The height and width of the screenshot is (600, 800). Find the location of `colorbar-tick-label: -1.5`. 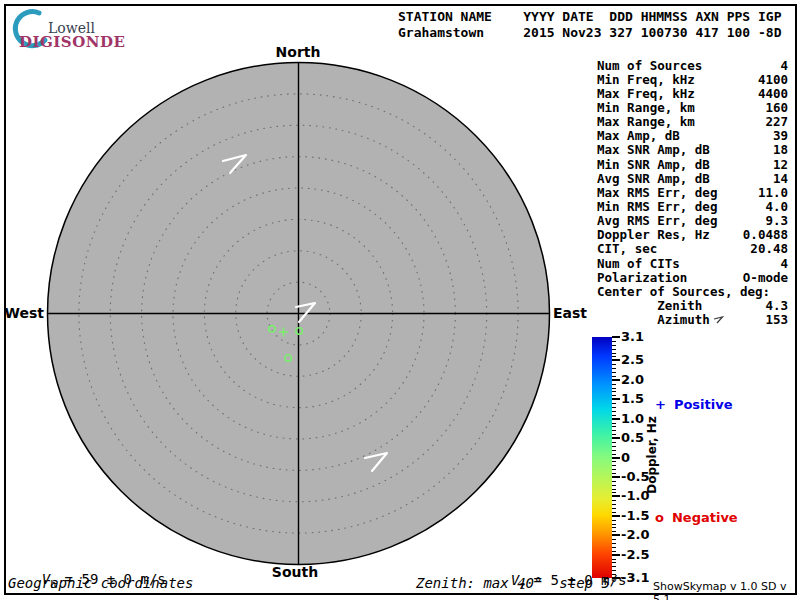

colorbar-tick-label: -1.5 is located at coordinates (639, 516).